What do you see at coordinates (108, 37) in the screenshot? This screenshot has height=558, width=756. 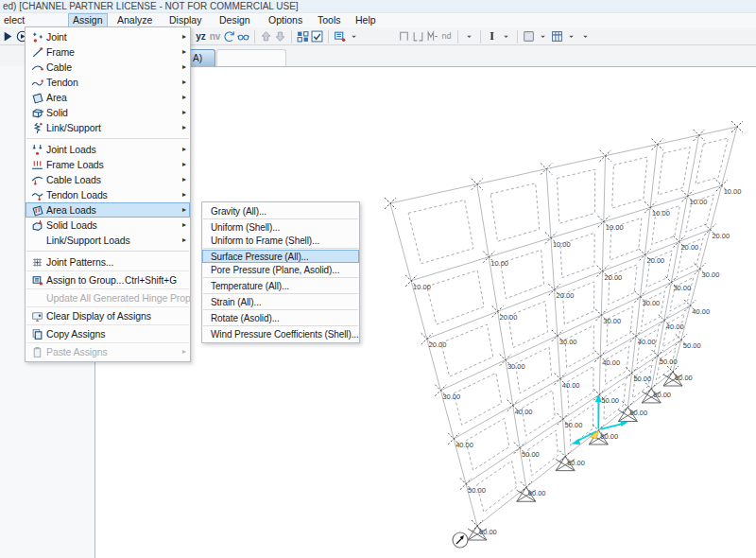 I see `joint-menu-item: Joint▸` at bounding box center [108, 37].